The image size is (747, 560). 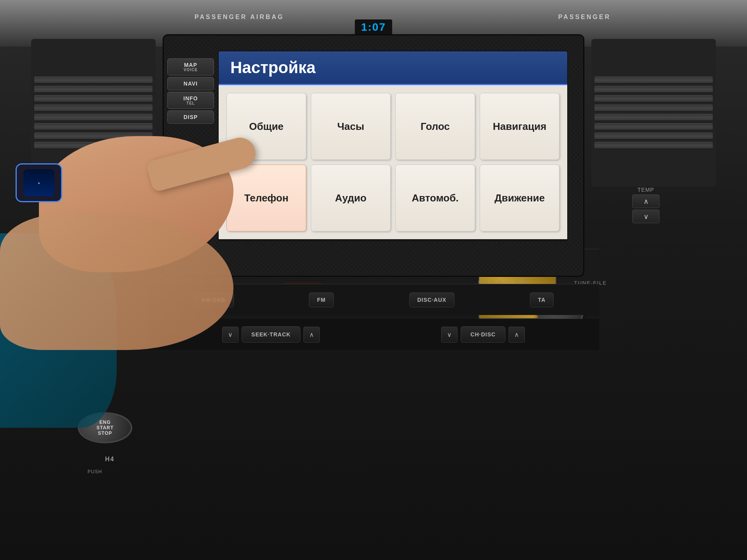 I want to click on watch-display: ●, so click(x=39, y=183).